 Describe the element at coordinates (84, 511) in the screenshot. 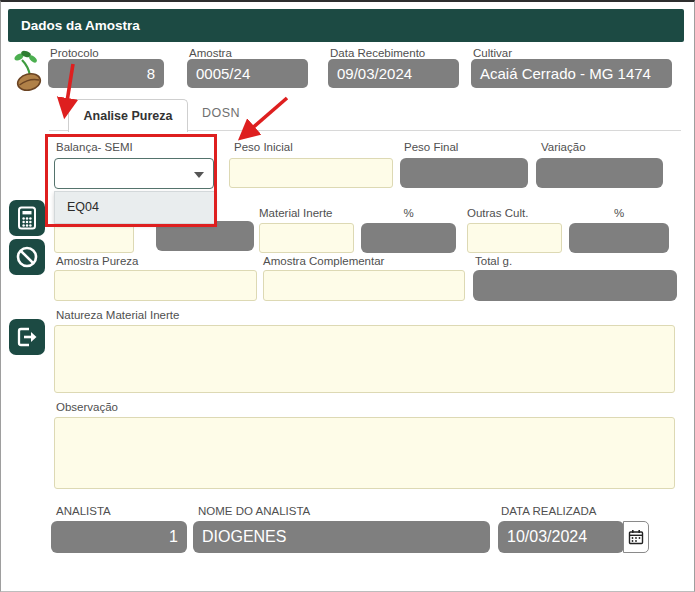

I see `analista-label: ANALISTA` at that location.